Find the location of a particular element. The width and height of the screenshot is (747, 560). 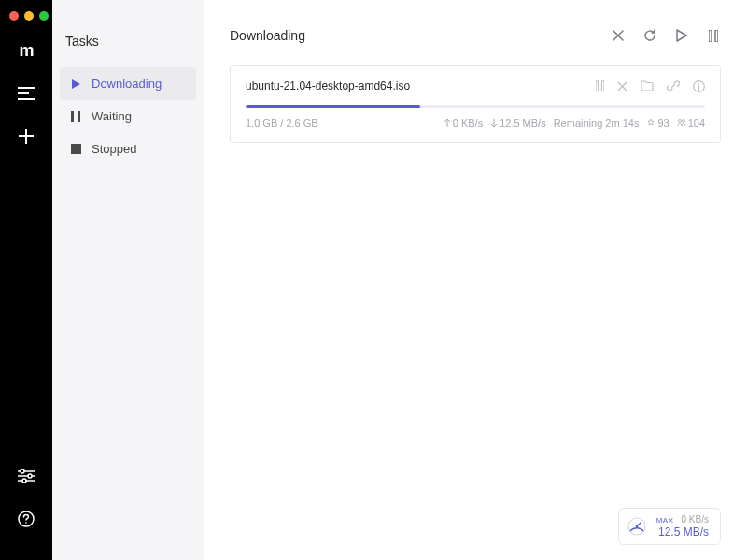

help-icon is located at coordinates (26, 519).